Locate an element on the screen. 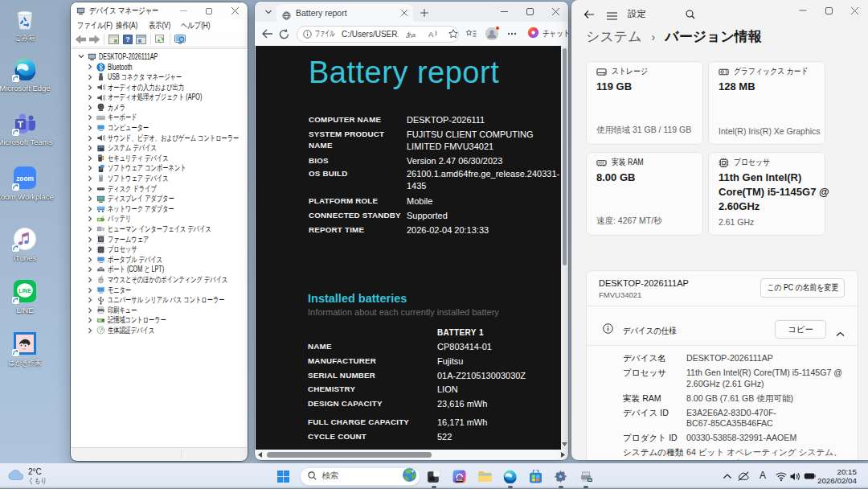  menu-item: ファイル(F) is located at coordinates (95, 26).